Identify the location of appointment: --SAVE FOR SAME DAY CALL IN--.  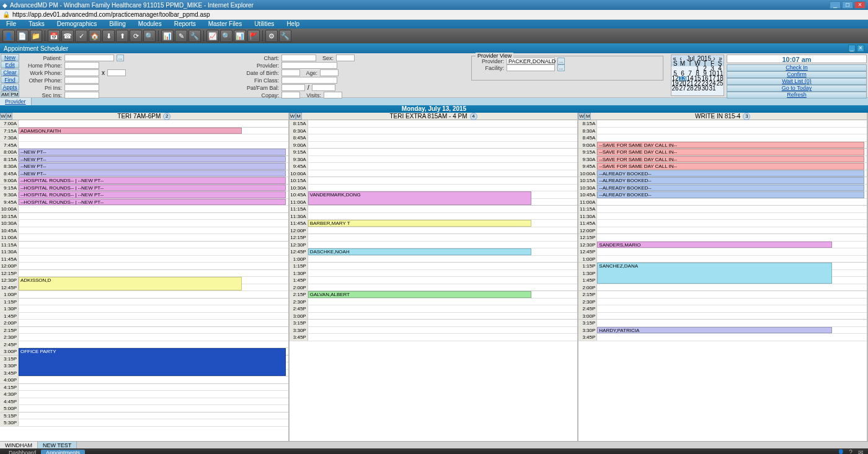
(730, 160).